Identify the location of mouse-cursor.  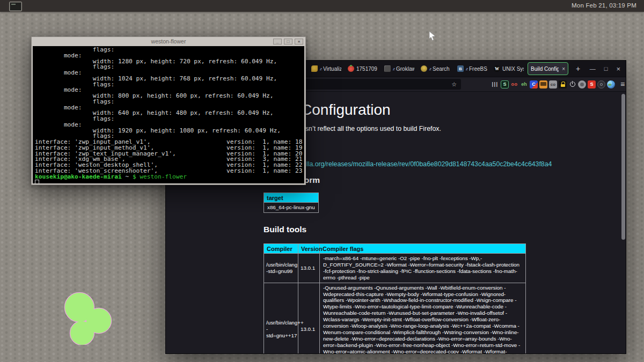
(433, 36).